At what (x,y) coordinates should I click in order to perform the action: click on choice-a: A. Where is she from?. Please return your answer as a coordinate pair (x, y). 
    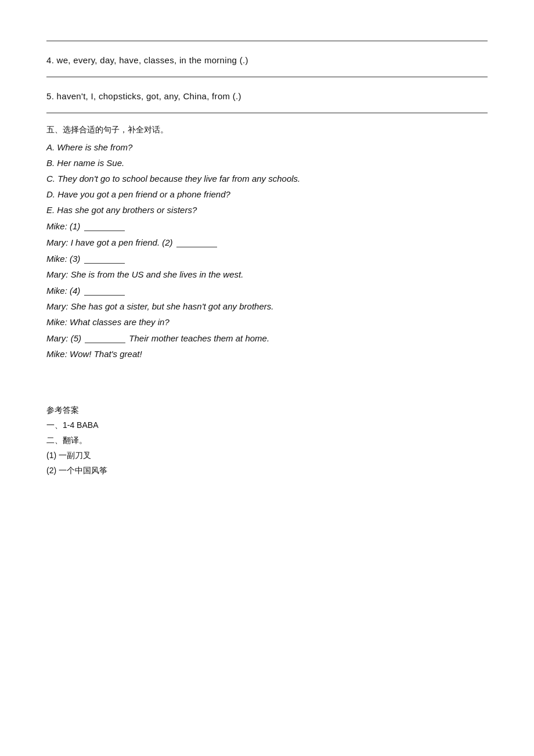
    Looking at the image, I should click on (267, 147).